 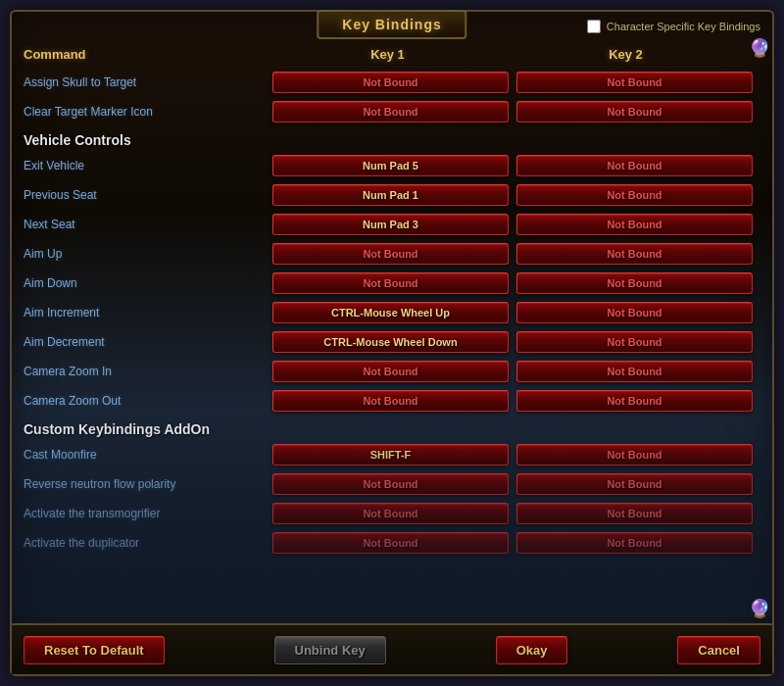 I want to click on bottom-bar: Reset To Default Unbind Key Okay Cancel, so click(x=392, y=649).